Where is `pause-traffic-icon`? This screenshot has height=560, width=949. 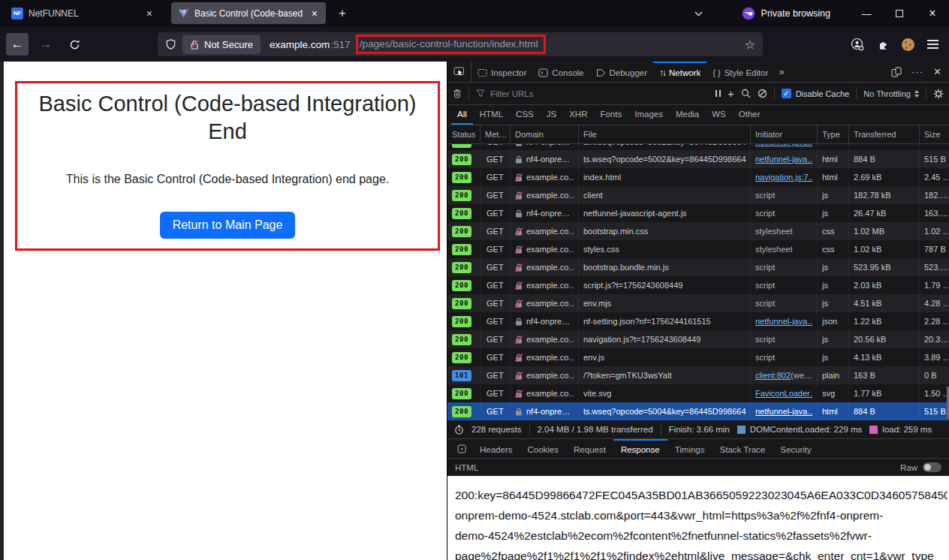
pause-traffic-icon is located at coordinates (718, 93).